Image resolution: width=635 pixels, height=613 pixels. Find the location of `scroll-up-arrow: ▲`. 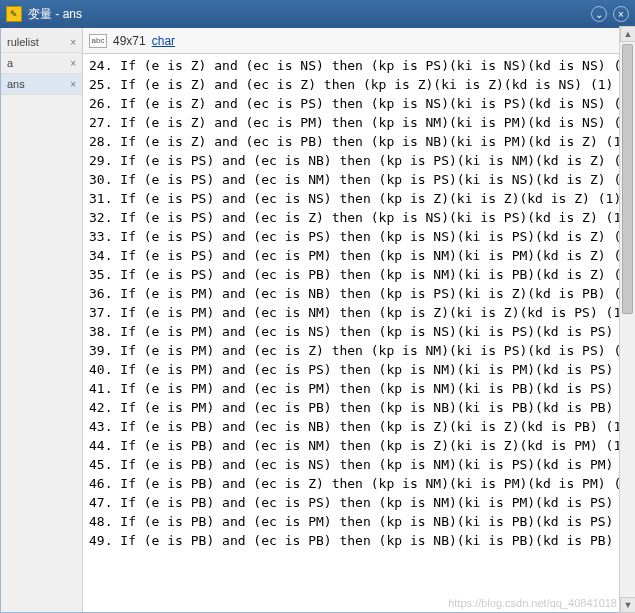

scroll-up-arrow: ▲ is located at coordinates (627, 35).